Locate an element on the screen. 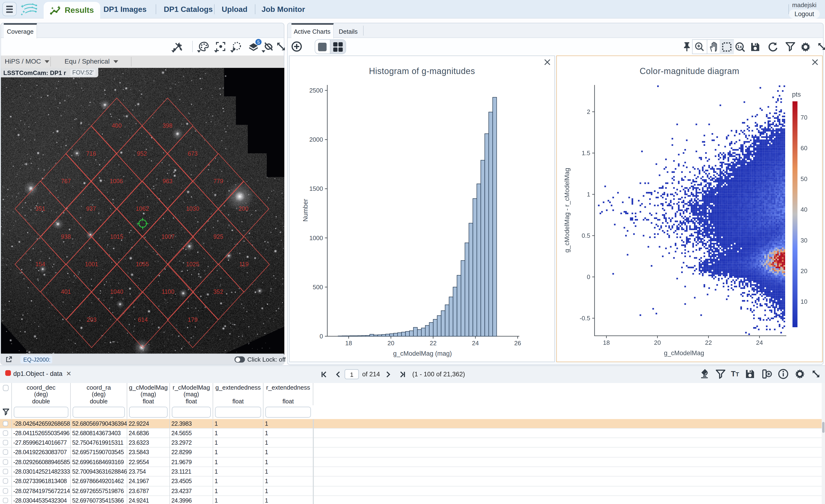  svg-text: 24 is located at coordinates (475, 343).